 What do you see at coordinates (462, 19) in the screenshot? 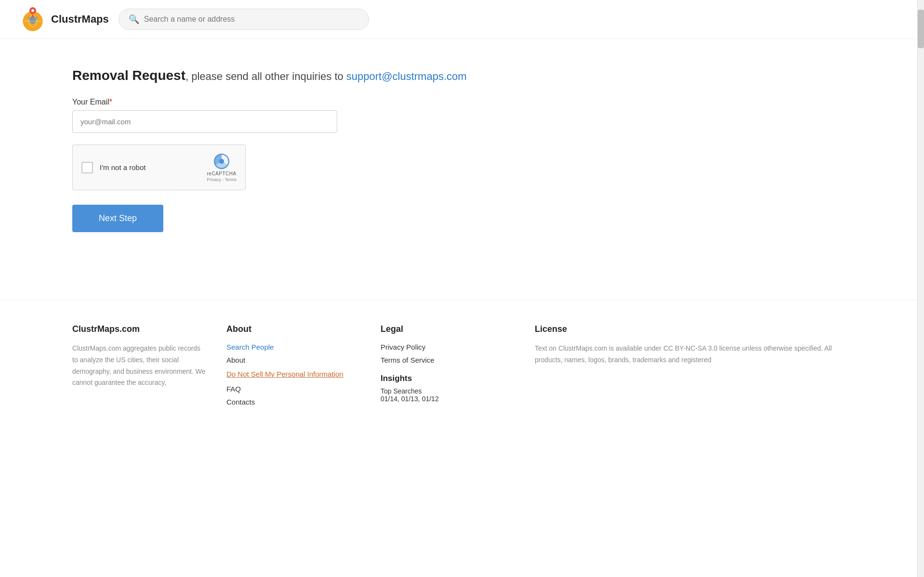
I see `header: ClustrMaps 🔍` at bounding box center [462, 19].